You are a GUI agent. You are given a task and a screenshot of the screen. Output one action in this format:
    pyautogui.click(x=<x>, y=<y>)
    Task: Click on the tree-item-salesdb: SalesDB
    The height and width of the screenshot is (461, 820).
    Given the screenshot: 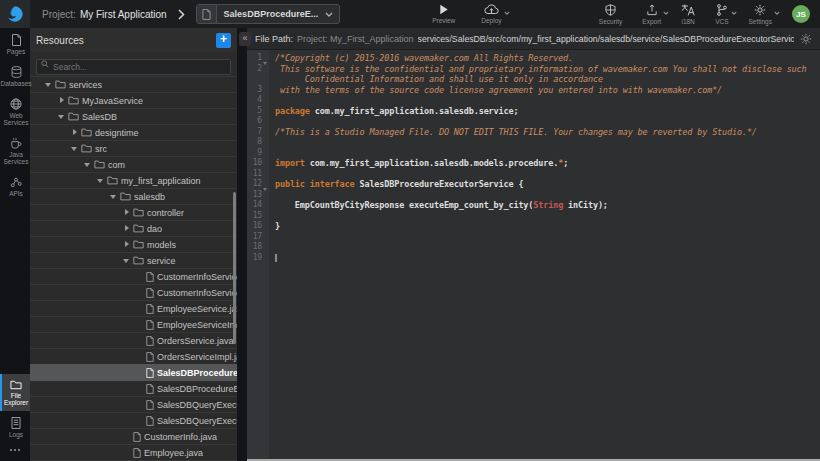 What is the action you would take?
    pyautogui.click(x=134, y=116)
    